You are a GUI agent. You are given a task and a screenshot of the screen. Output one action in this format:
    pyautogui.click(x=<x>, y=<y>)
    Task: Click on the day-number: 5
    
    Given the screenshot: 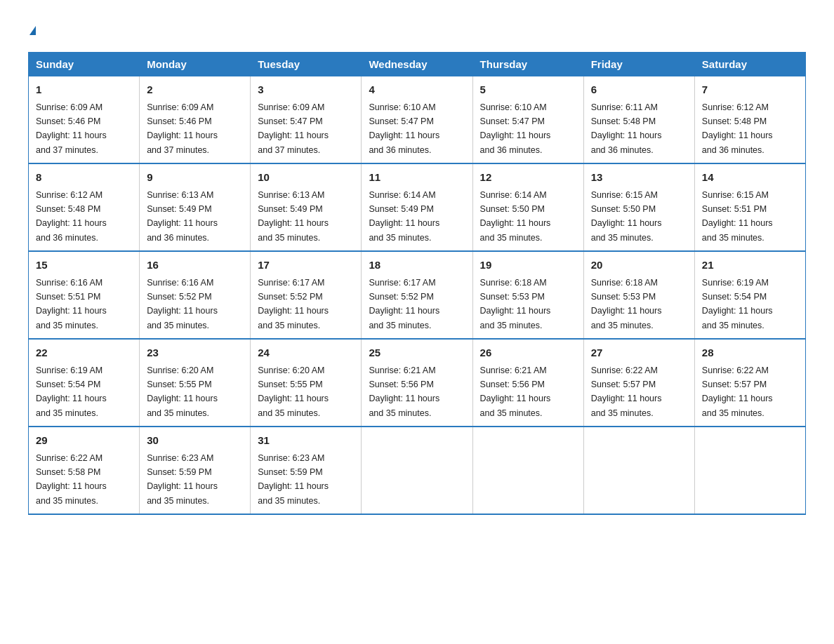 What is the action you would take?
    pyautogui.click(x=528, y=90)
    